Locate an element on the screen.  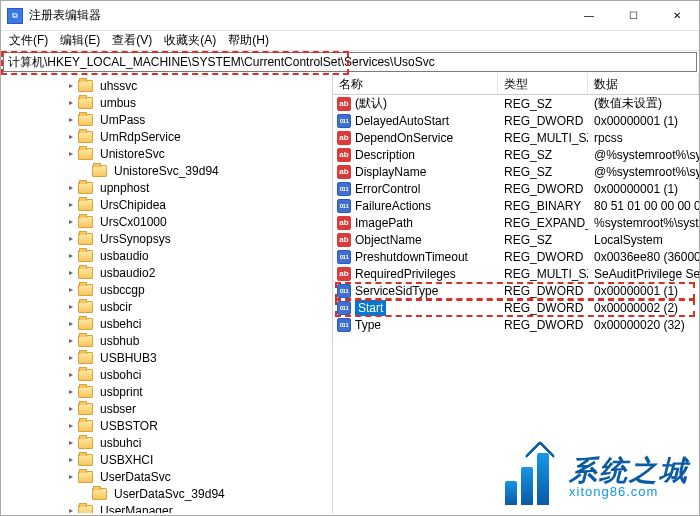
address-input: 计算机\HKEY_LOCAL_MACHINE\SYSTEM\CurrentCon… is located at coordinates (350, 62).